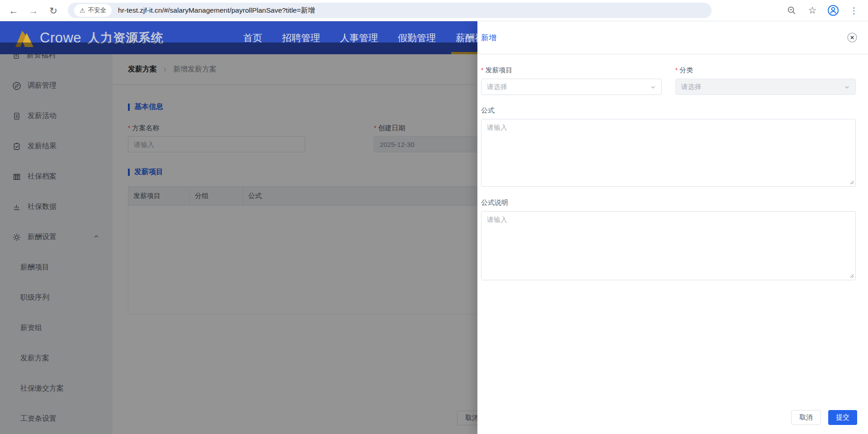  What do you see at coordinates (766, 87) in the screenshot?
I see `category-select: 请选择` at bounding box center [766, 87].